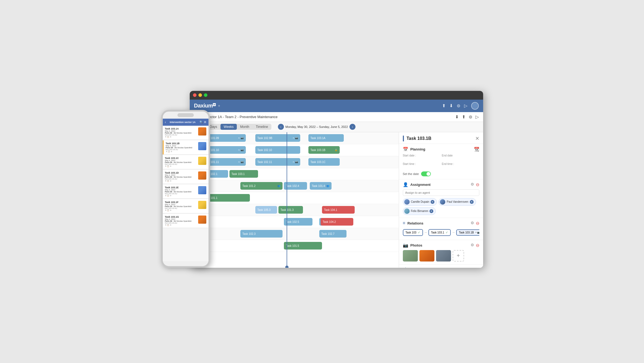 This screenshot has width=644, height=363. Describe the element at coordinates (458, 106) in the screenshot. I see `filter-icon: ⊜` at that location.